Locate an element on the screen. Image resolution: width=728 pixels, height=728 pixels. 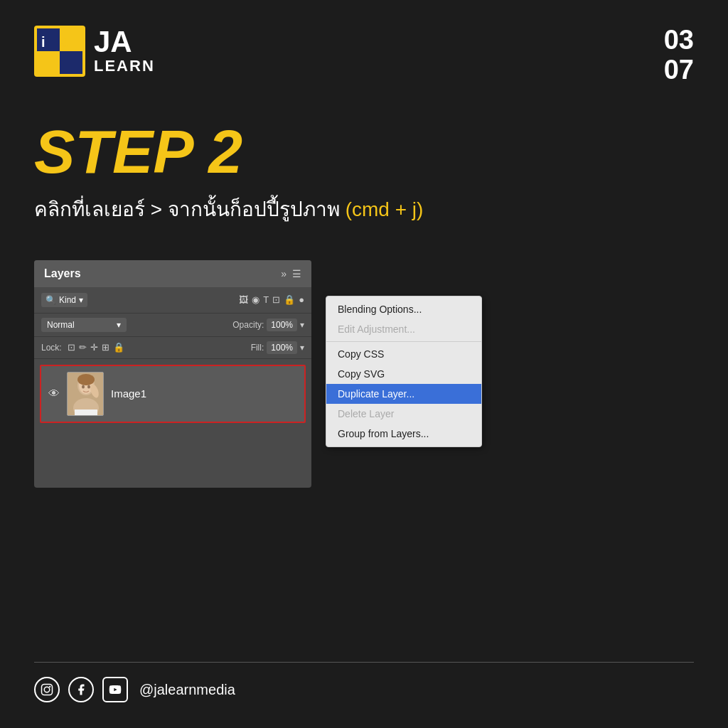
description-text: คลิกที่เลเยอร์ > จากนั้นก็อปปี้รูปภาพ is located at coordinates (187, 209).